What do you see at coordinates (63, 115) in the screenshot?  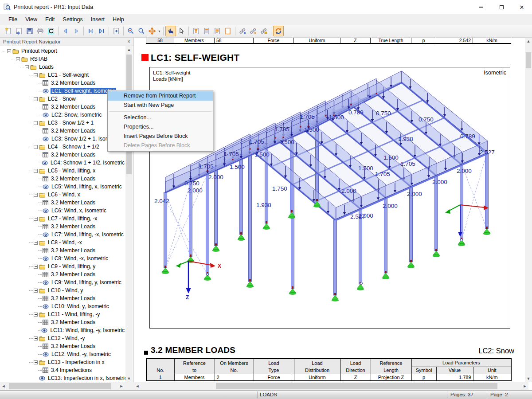 I see `tree-item-view: LC2: Snow, Isometric` at bounding box center [63, 115].